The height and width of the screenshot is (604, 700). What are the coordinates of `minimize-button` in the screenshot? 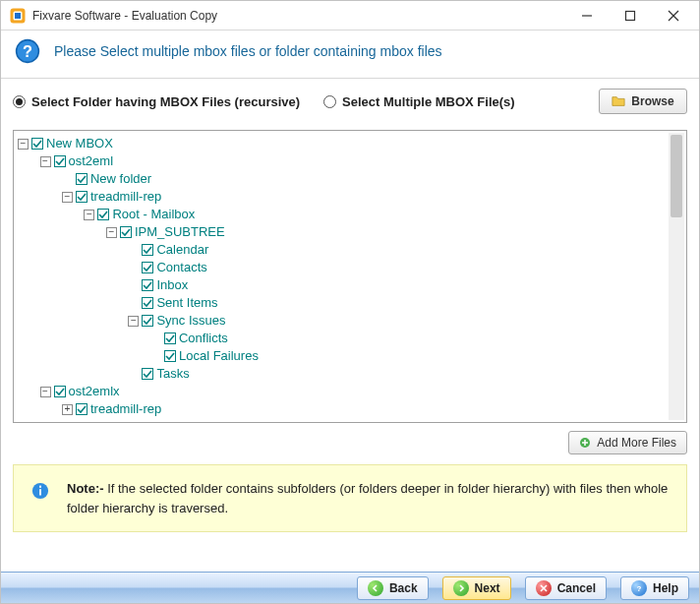 It's located at (587, 16).